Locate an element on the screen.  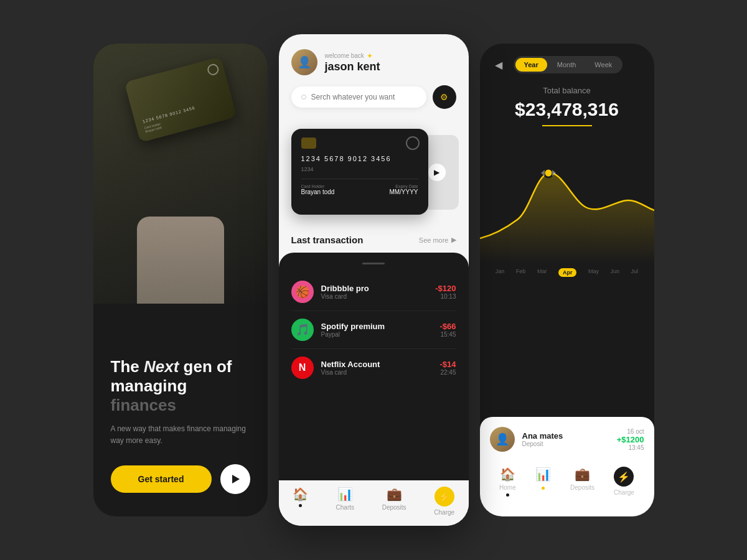
card-sub-number: 1234 is located at coordinates (360, 169).